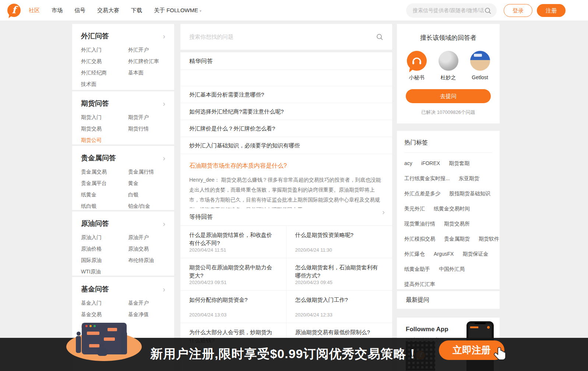 This screenshot has width=588, height=371. What do you see at coordinates (147, 118) in the screenshot?
I see `sidebar-link: 期货开户` at bounding box center [147, 118].